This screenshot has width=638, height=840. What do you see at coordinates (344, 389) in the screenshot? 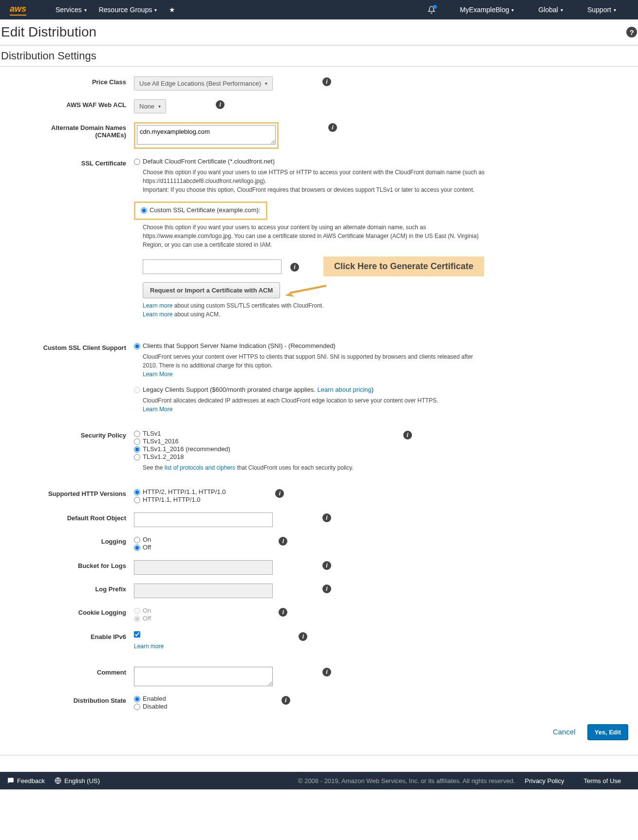
I see `pricing-link: Learn about pricing` at bounding box center [344, 389].